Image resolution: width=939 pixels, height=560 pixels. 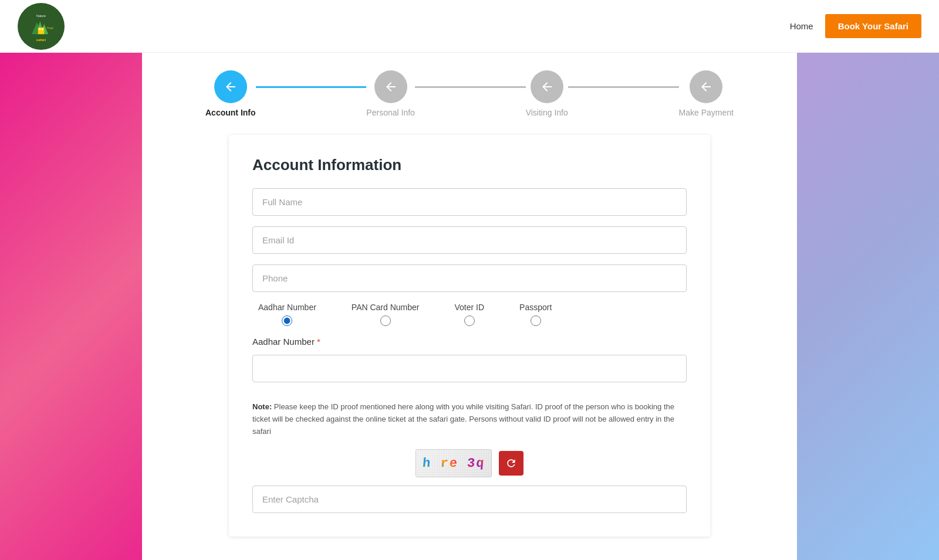 What do you see at coordinates (802, 26) in the screenshot?
I see `nav-home-link: Home` at bounding box center [802, 26].